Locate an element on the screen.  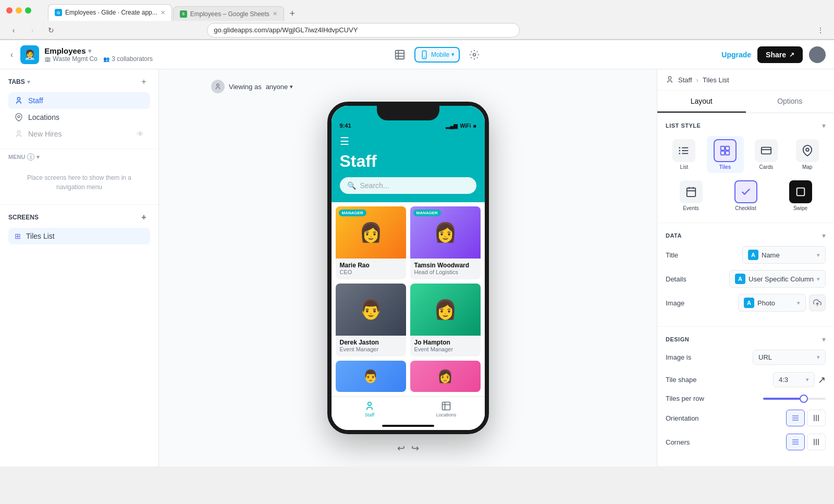
upload-icon is located at coordinates (817, 303).